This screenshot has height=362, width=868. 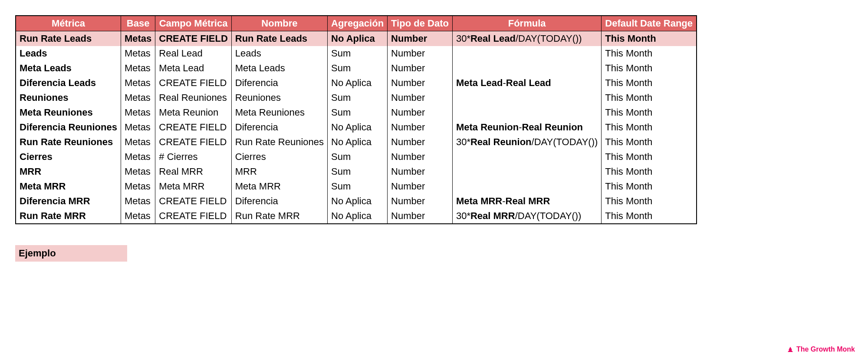 I want to click on cell-metrica: Diferencia Reuniones, so click(x=68, y=127).